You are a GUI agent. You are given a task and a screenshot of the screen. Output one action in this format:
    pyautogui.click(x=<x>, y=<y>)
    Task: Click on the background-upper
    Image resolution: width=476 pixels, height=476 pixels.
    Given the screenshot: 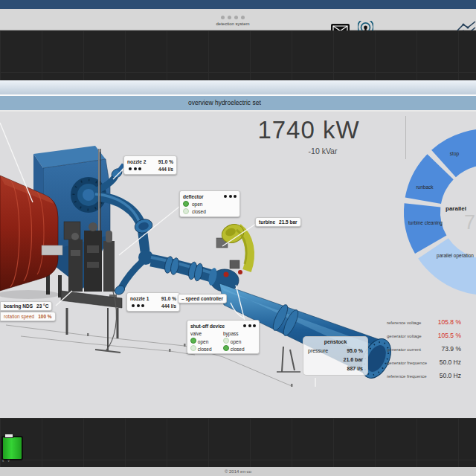 What is the action you would take?
    pyautogui.click(x=238, y=55)
    